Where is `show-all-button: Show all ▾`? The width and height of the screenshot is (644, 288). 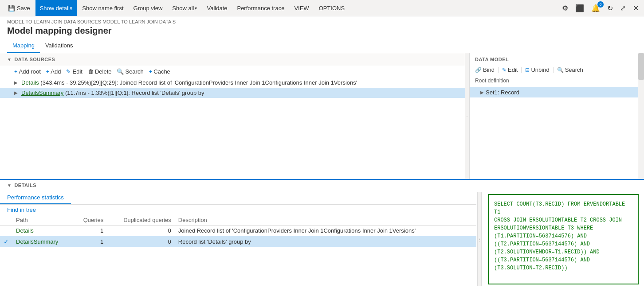
show-all-button: Show all ▾ is located at coordinates (185, 8).